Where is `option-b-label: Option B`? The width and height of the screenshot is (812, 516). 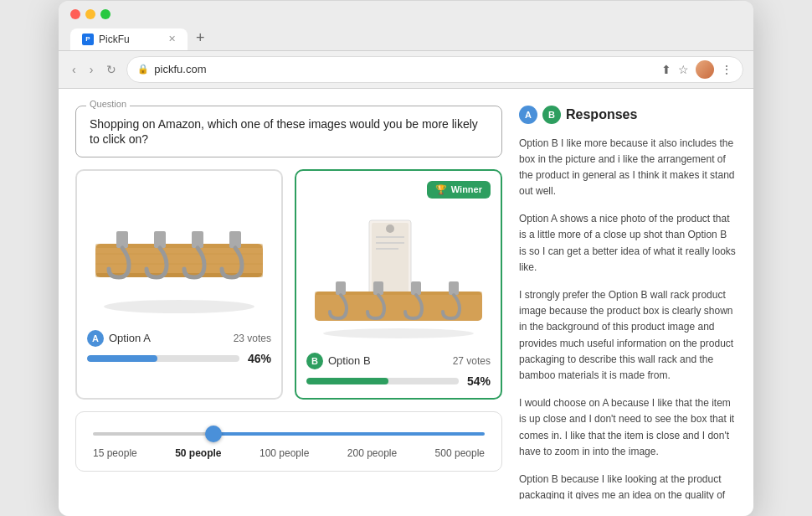
option-b-label: Option B is located at coordinates (350, 360).